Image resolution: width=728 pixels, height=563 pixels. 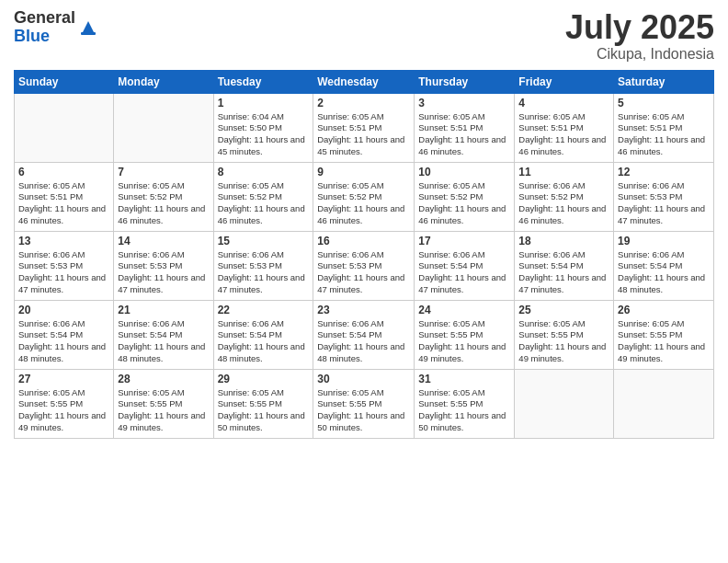 What do you see at coordinates (640, 28) in the screenshot?
I see `month-title: July 2025` at bounding box center [640, 28].